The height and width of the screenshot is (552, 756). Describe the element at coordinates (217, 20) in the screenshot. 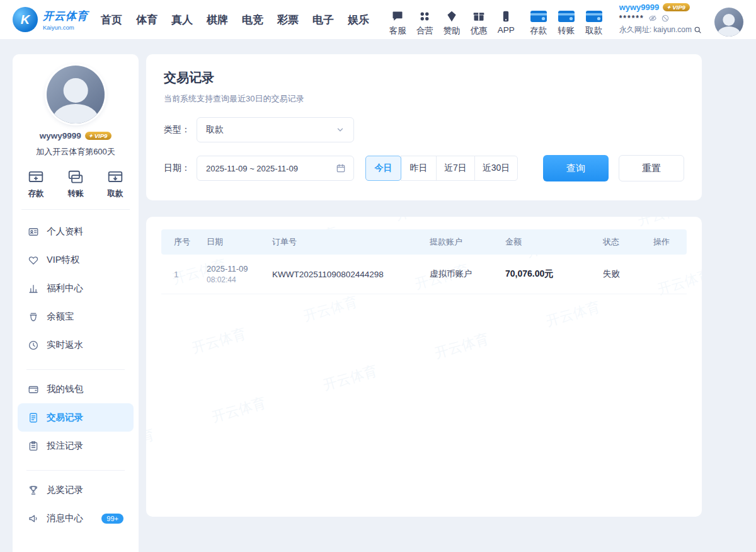

I see `nav-link-chess: 棋牌` at that location.